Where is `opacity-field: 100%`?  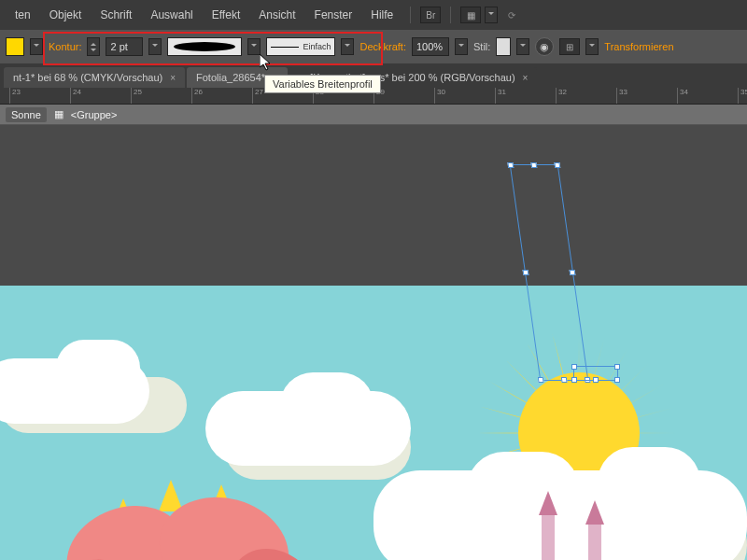 opacity-field: 100% is located at coordinates (430, 47).